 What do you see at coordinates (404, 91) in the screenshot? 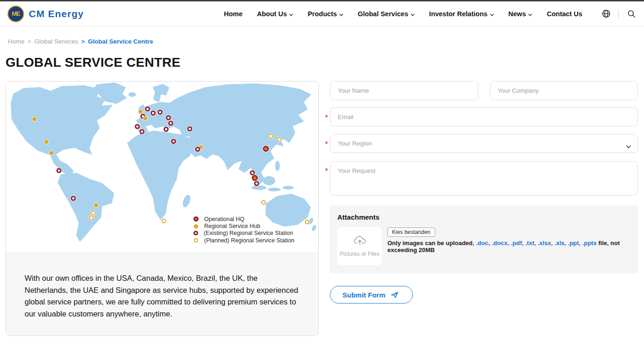
I see `name-field` at bounding box center [404, 91].